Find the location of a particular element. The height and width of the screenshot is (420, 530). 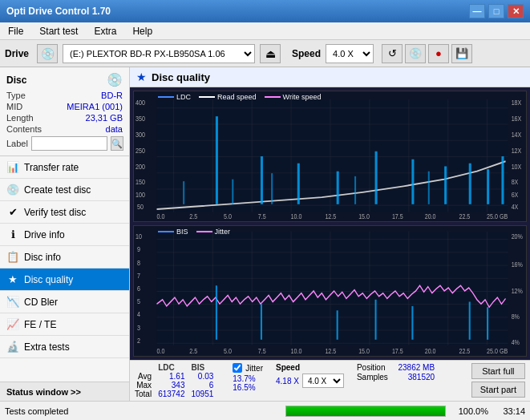

speed-section: Speed 4.18 X 4.0 X is located at coordinates (310, 375).